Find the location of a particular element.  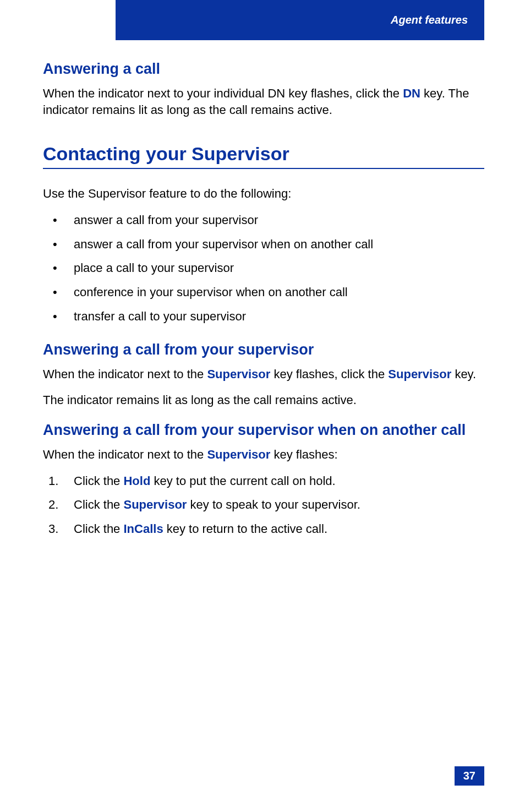

text: key. is located at coordinates (463, 374).